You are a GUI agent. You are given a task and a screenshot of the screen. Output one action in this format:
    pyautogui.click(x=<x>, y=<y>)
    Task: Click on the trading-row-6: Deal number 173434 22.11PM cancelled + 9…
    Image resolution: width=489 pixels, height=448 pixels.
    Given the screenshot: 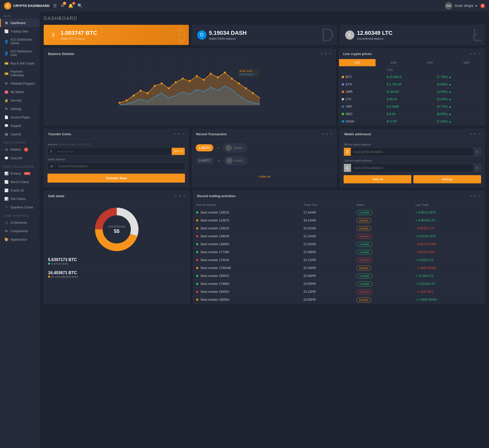 What is the action you would take?
    pyautogui.click(x=339, y=260)
    